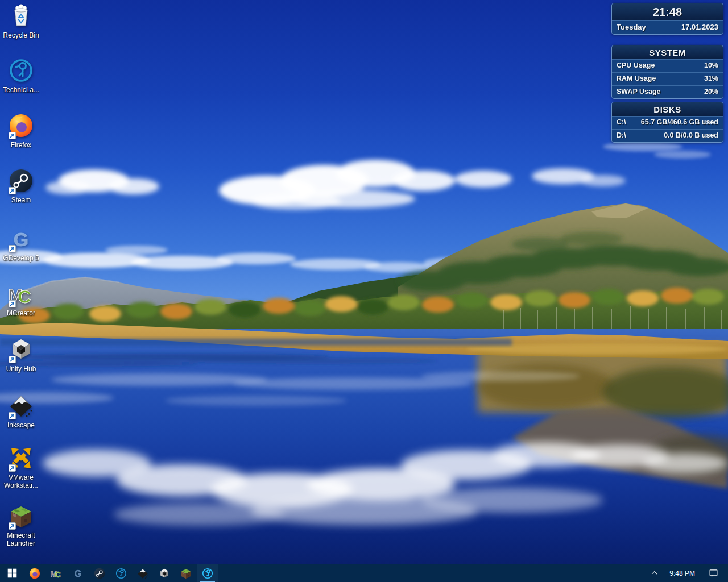  Describe the element at coordinates (21, 200) in the screenshot. I see `desktop-icon-label: Steam` at that location.